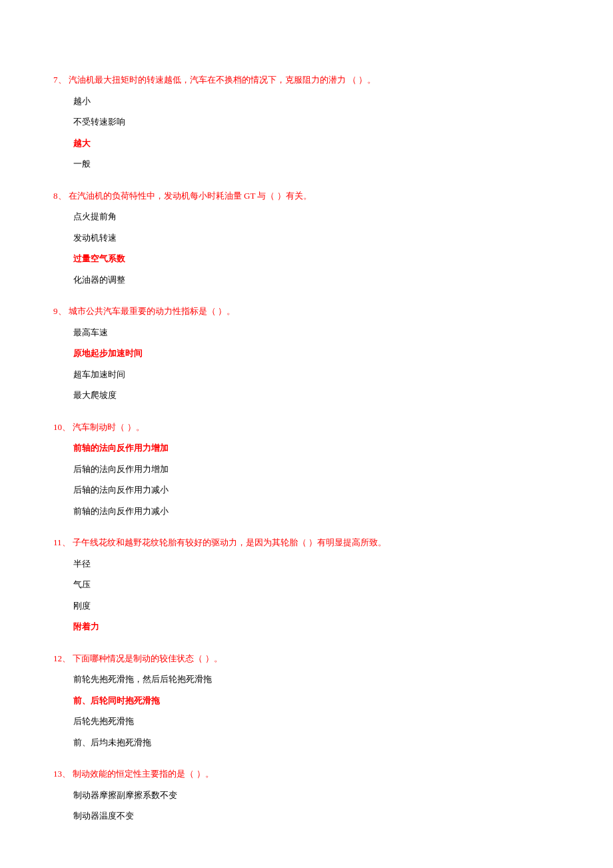 This screenshot has height=868, width=613. What do you see at coordinates (306, 774) in the screenshot?
I see `question-text: 13、 制动效能的恒定性主要指的是（ ）。` at bounding box center [306, 774].